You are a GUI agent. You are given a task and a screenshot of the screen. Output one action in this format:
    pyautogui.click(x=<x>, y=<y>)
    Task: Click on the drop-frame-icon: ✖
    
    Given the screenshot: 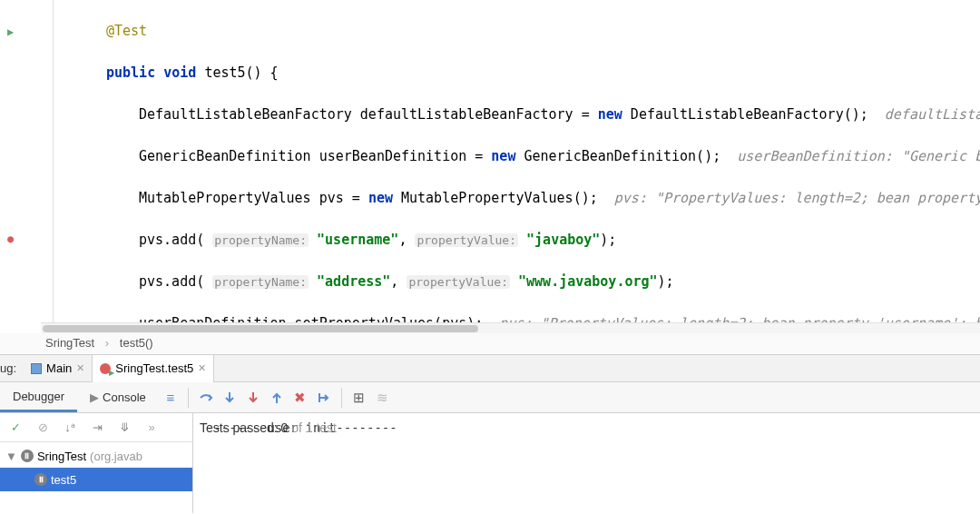 What is the action you would take?
    pyautogui.click(x=300, y=398)
    